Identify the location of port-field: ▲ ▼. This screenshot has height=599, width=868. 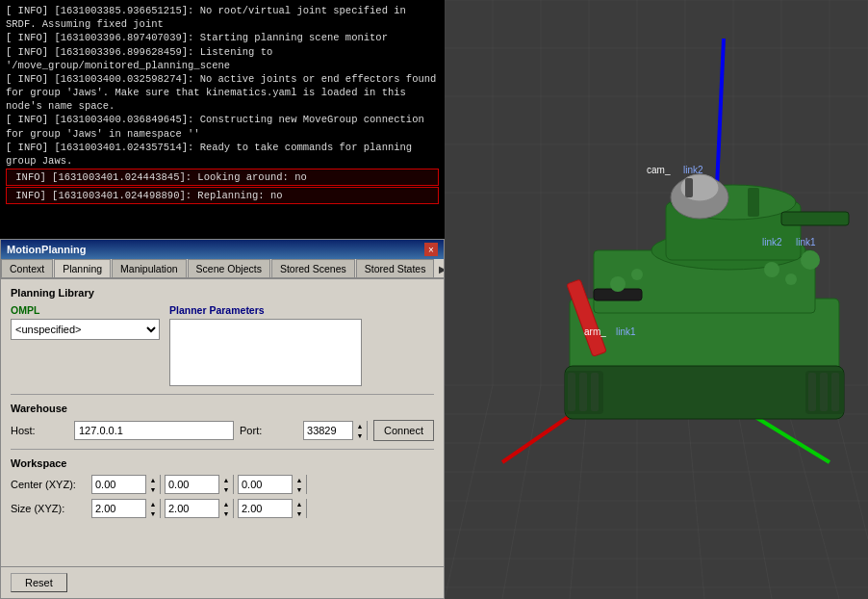
(335, 430).